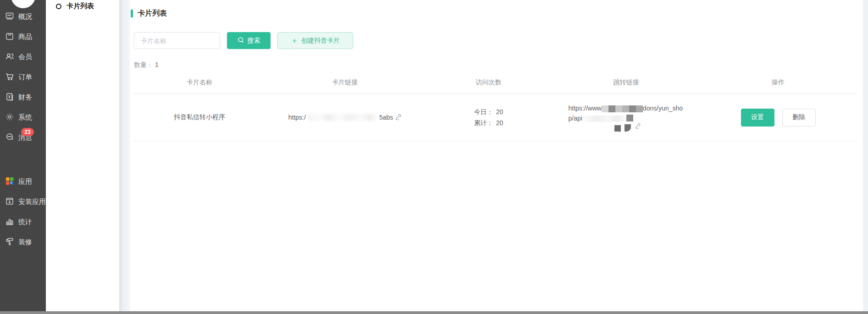  What do you see at coordinates (500, 112) in the screenshot?
I see `visits-today: 20` at bounding box center [500, 112].